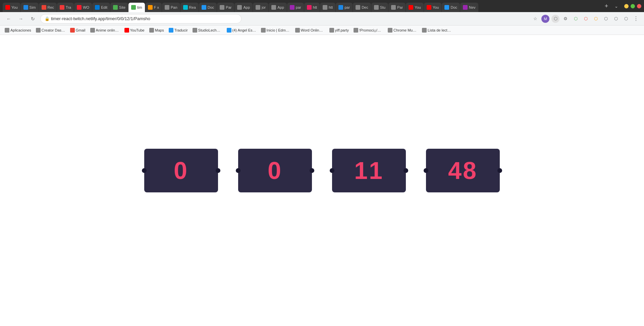 Image resolution: width=644 pixels, height=326 pixels. I want to click on bookmark-label: StudioLechuga, so click(210, 30).